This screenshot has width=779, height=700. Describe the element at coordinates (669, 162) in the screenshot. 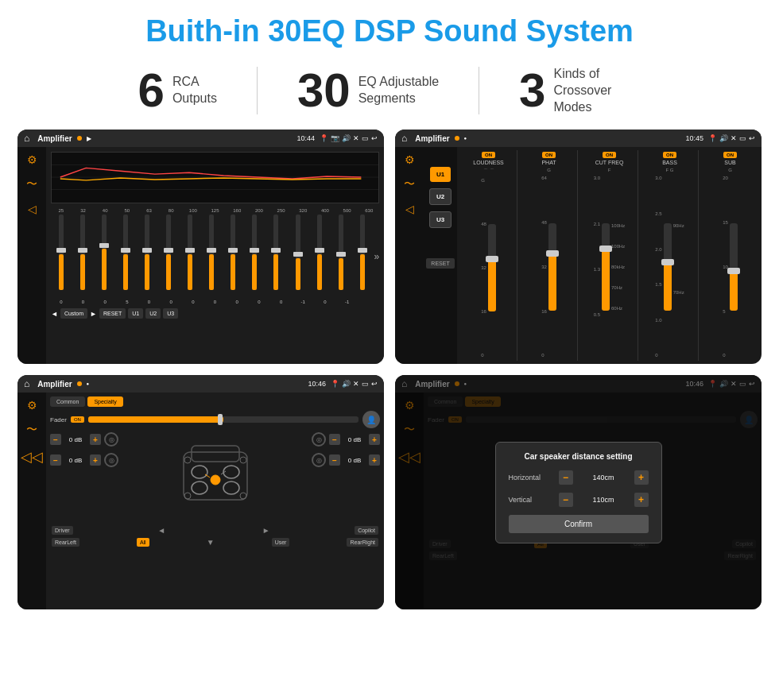

I see `bass-label: BASS` at that location.